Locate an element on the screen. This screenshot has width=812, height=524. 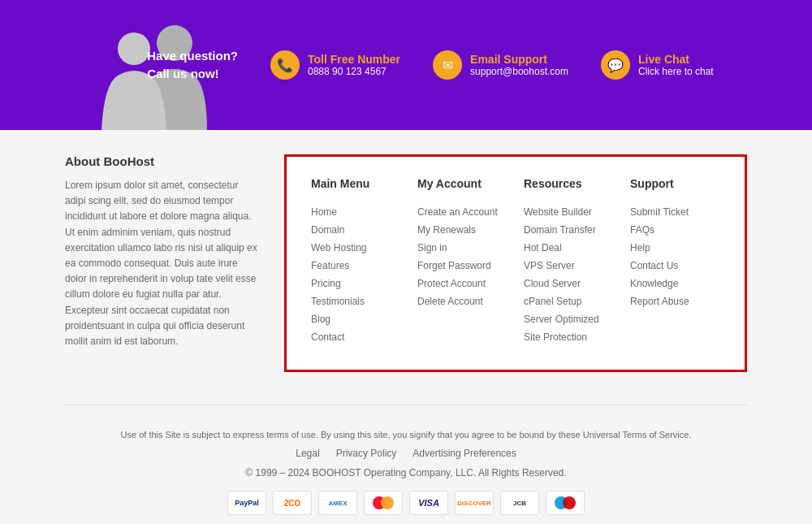
2co-icon: 2CO is located at coordinates (292, 503).